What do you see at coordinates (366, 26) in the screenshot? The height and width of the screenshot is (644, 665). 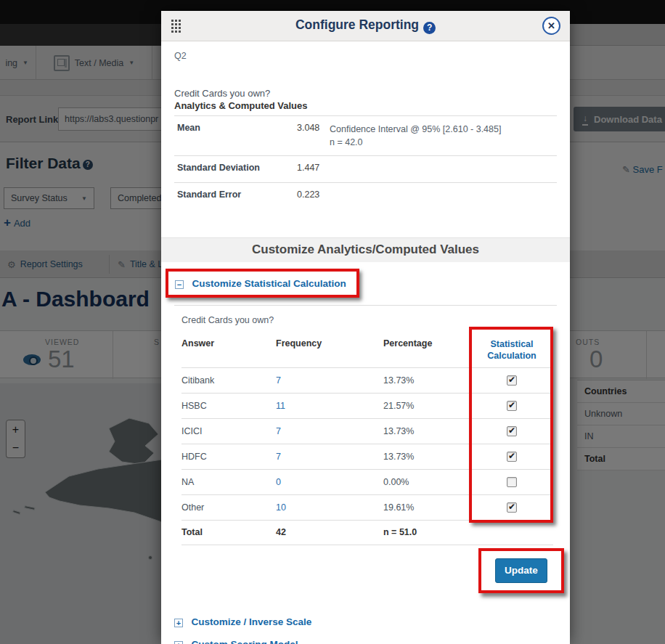 I see `dialog-title: Configure Reporting?` at bounding box center [366, 26].